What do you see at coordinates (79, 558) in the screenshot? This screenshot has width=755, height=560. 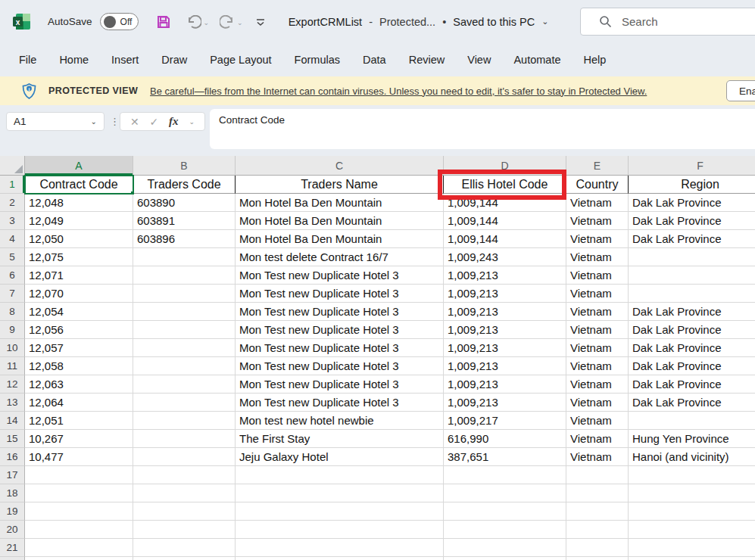 I see `cell-A22` at bounding box center [79, 558].